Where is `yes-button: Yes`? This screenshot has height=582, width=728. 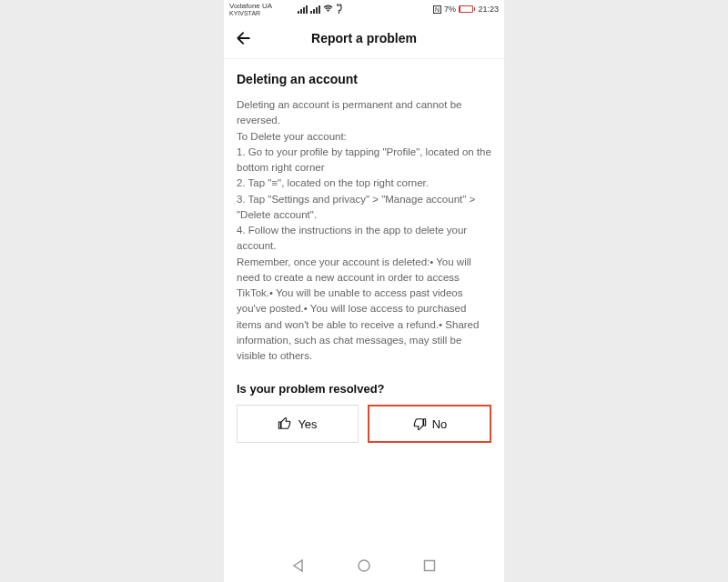 yes-button: Yes is located at coordinates (298, 424).